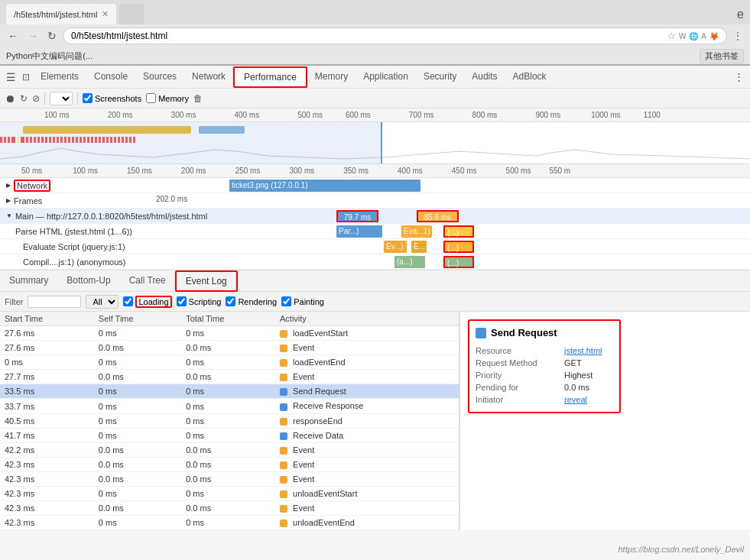 This screenshot has width=750, height=560. What do you see at coordinates (229, 348) in the screenshot?
I see `table-row: 27.6 ms 0.0 ms 0.0 ms Event` at bounding box center [229, 348].